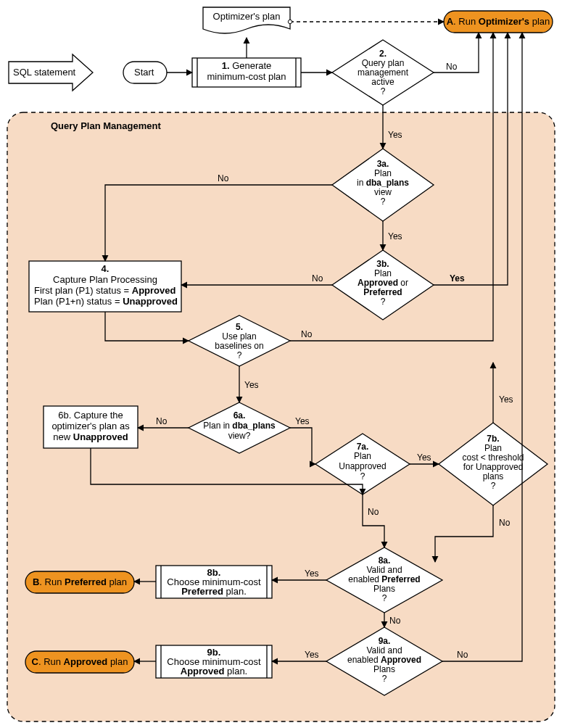 The width and height of the screenshot is (562, 728). What do you see at coordinates (383, 63) in the screenshot?
I see `svg-text: Query plan` at bounding box center [383, 63].